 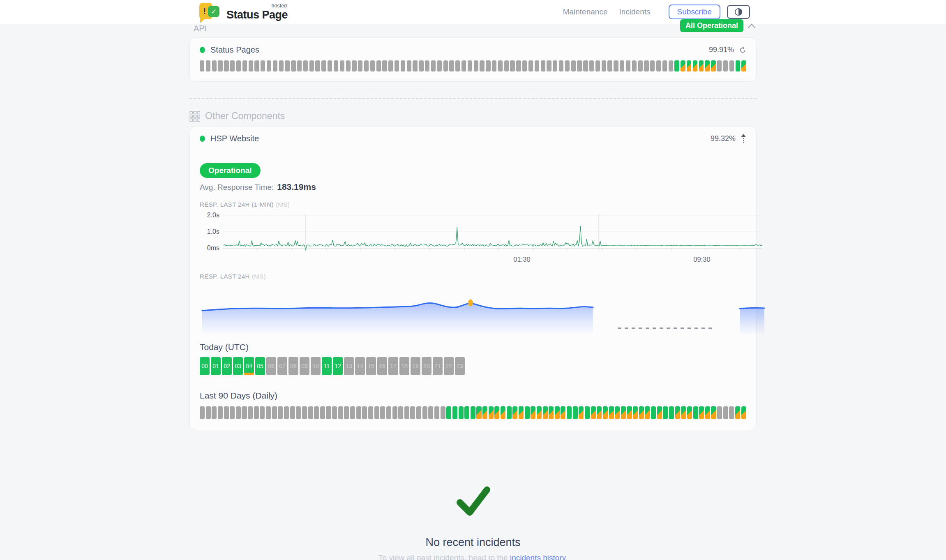 I want to click on hour-block-14: 14, so click(x=360, y=366).